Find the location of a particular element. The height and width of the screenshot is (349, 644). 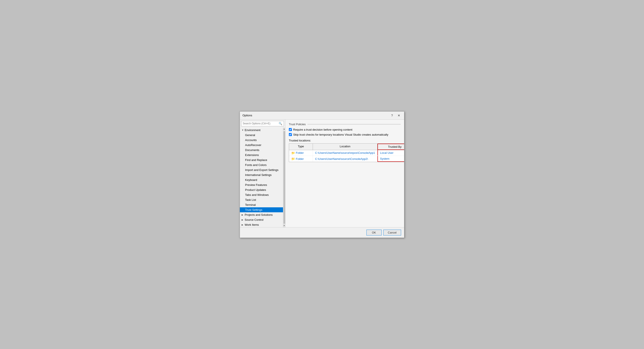

sidebar-item-source-control: ▶Source Control is located at coordinates (262, 220).